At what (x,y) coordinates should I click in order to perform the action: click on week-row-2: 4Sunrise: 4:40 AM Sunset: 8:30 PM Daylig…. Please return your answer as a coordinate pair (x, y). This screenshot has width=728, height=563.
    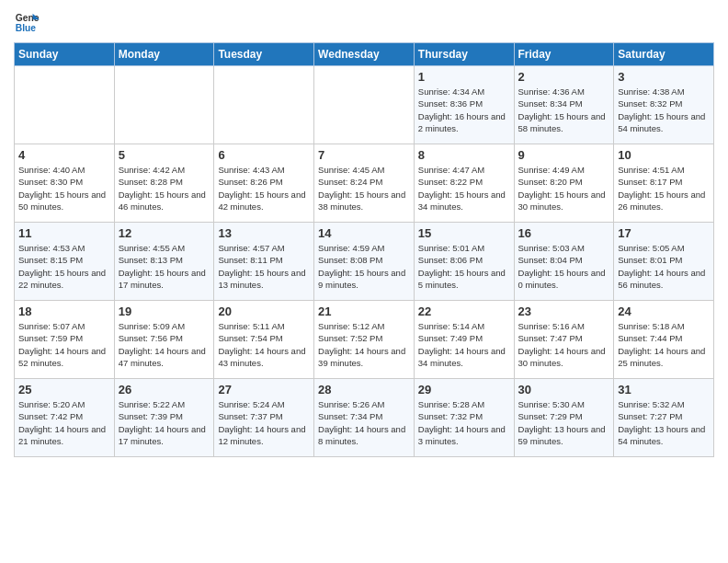
    Looking at the image, I should click on (364, 184).